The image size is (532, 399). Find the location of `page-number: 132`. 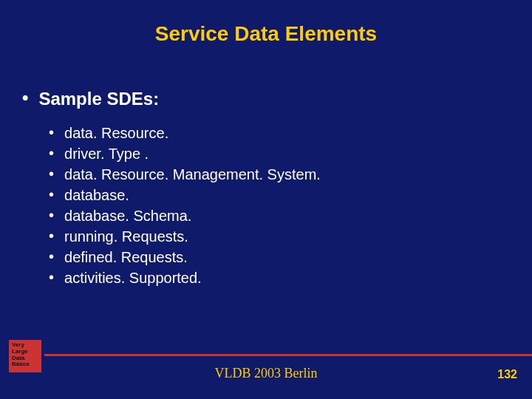

page-number: 132 is located at coordinates (507, 375).